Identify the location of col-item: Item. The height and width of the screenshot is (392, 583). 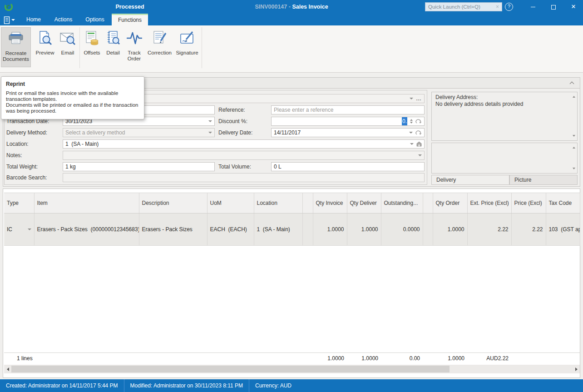
(86, 203).